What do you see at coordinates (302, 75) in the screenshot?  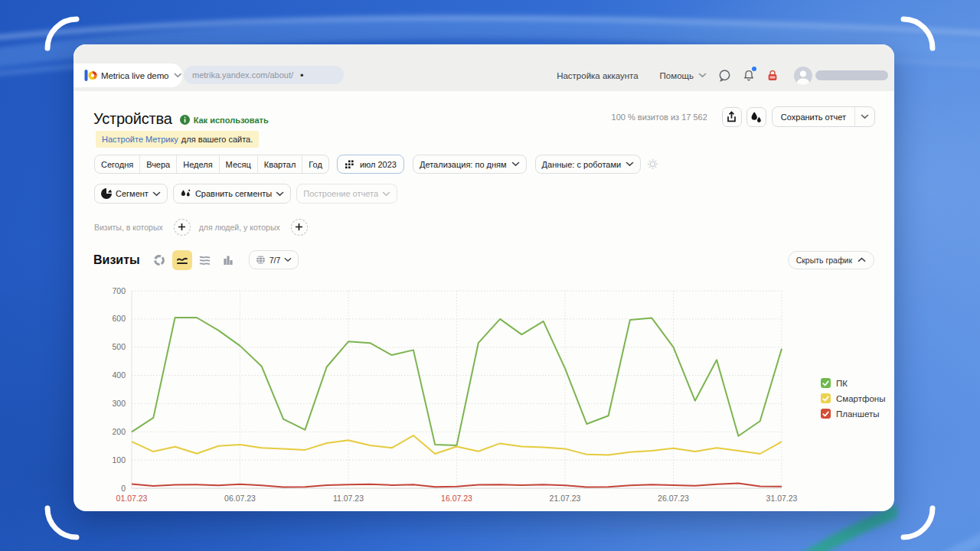 I see `site-url-caret: •` at bounding box center [302, 75].